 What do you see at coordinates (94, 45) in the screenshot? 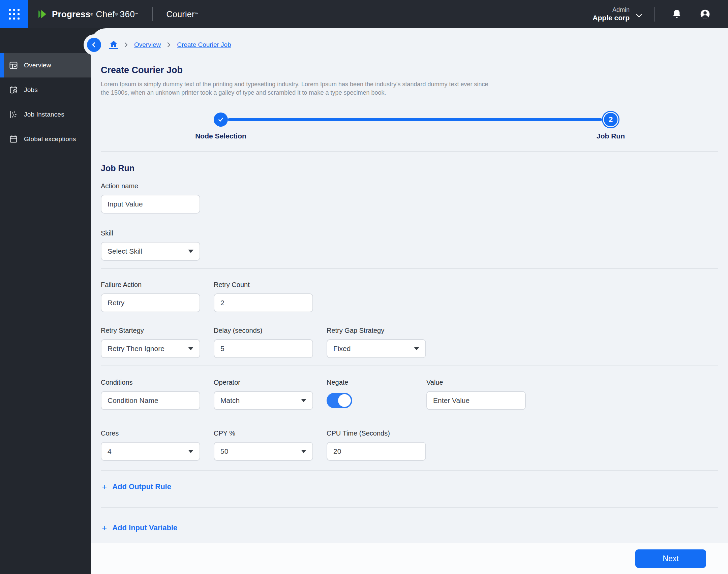
I see `chevron-left-icon` at bounding box center [94, 45].